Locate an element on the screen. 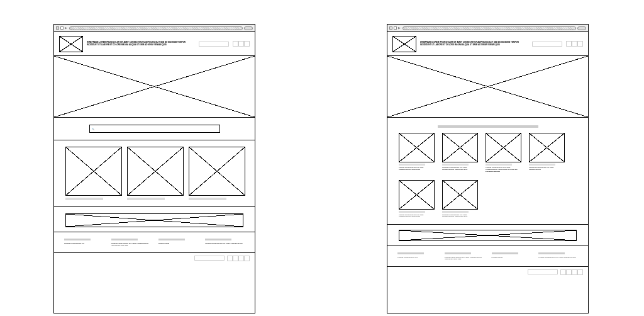 Image resolution: width=644 pixels, height=316 pixels. listing-section: LOREM IPSUM DOLOR SIT AMET CONSECTETUR A… is located at coordinates (488, 171).